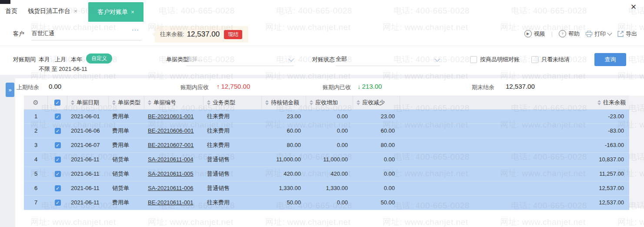  Describe the element at coordinates (327, 145) in the screenshot. I see `table-row: 3✓2021-06-07费用单BE-20210607-001往来费用80.000…` at that location.